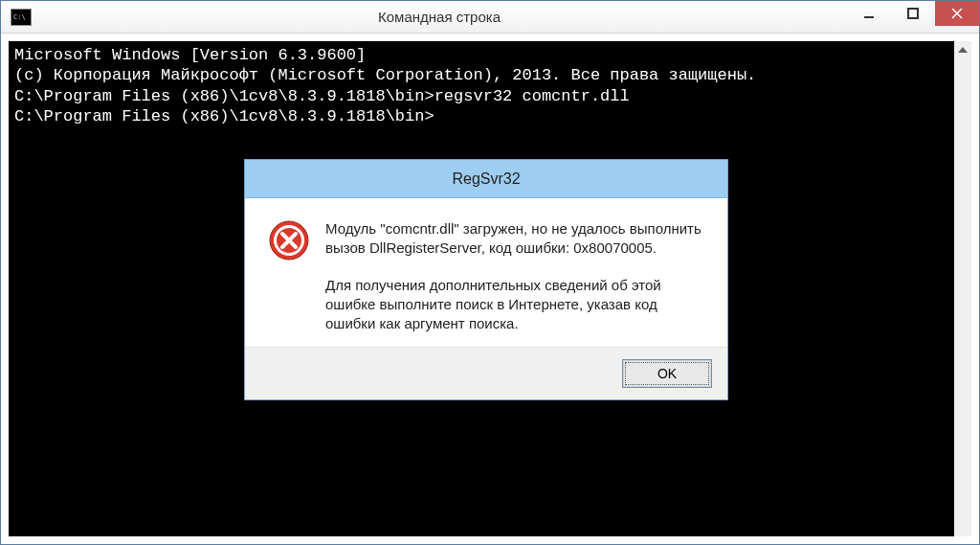  What do you see at coordinates (486, 272) in the screenshot?
I see `dialog-body: Модуль "comcntr.dll" загружен, но не уда…` at bounding box center [486, 272].